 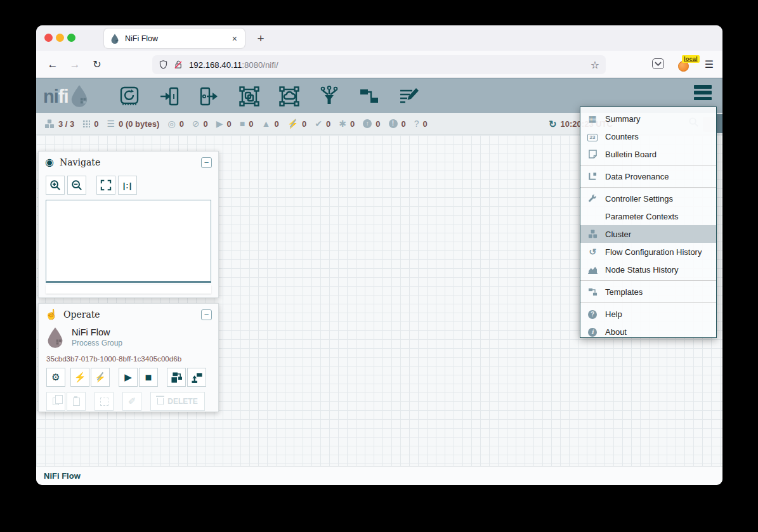 What do you see at coordinates (648, 269) in the screenshot?
I see `menu-item-node-status-history: Node Status History` at bounding box center [648, 269].